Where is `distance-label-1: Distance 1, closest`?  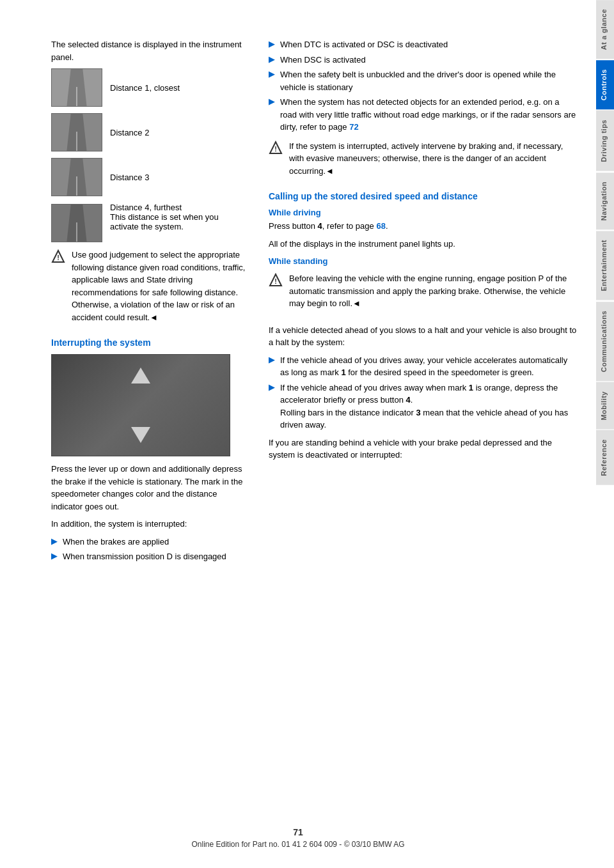 distance-label-1: Distance 1, closest is located at coordinates (145, 88).